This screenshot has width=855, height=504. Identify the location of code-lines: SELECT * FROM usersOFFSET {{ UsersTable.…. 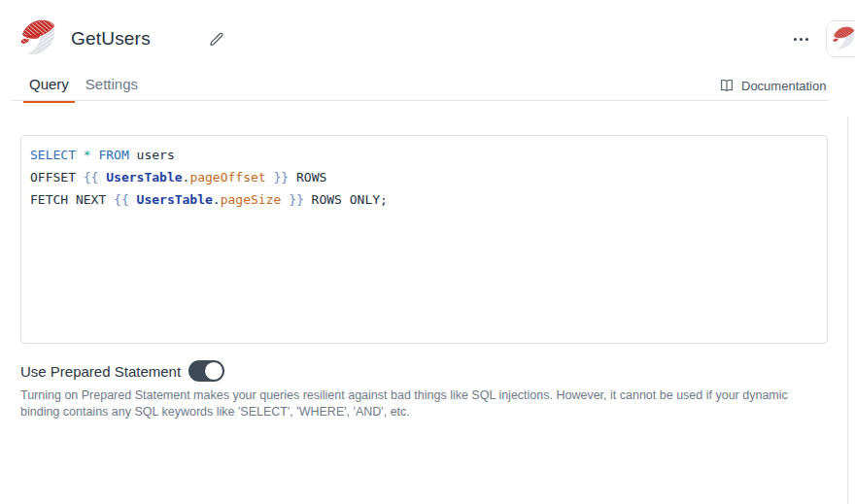
(424, 177).